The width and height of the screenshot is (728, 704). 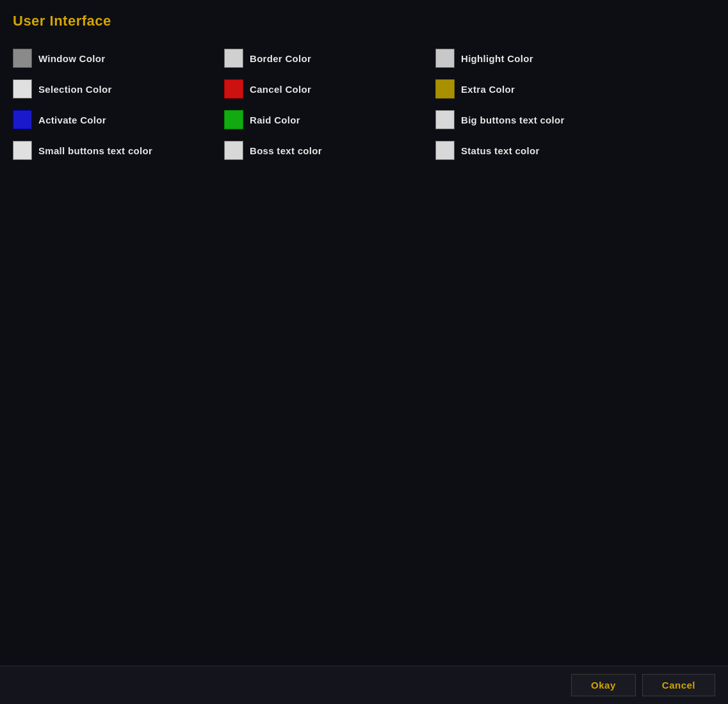 I want to click on smallbtn-color-item: Small buttons text color, so click(x=115, y=150).